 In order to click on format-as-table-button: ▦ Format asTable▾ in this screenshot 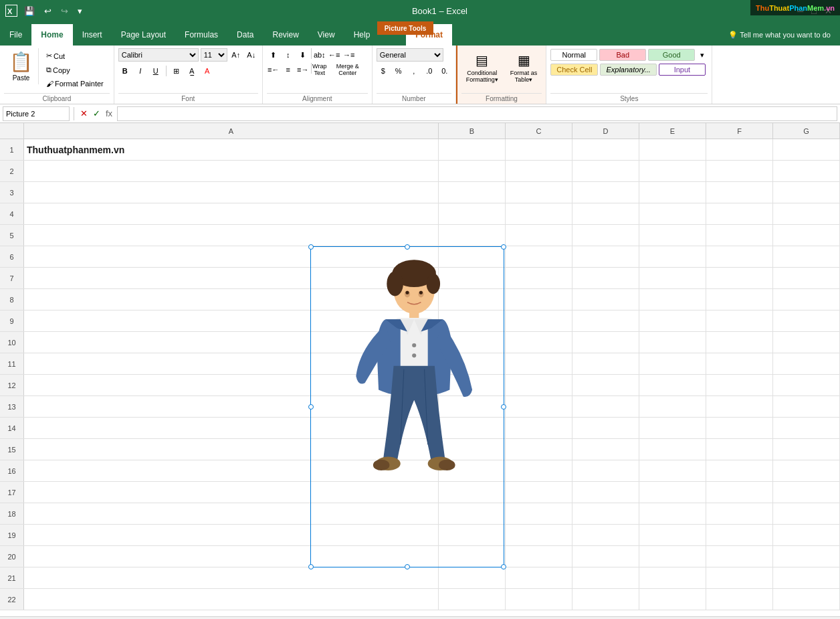, I will do `click(524, 68)`.